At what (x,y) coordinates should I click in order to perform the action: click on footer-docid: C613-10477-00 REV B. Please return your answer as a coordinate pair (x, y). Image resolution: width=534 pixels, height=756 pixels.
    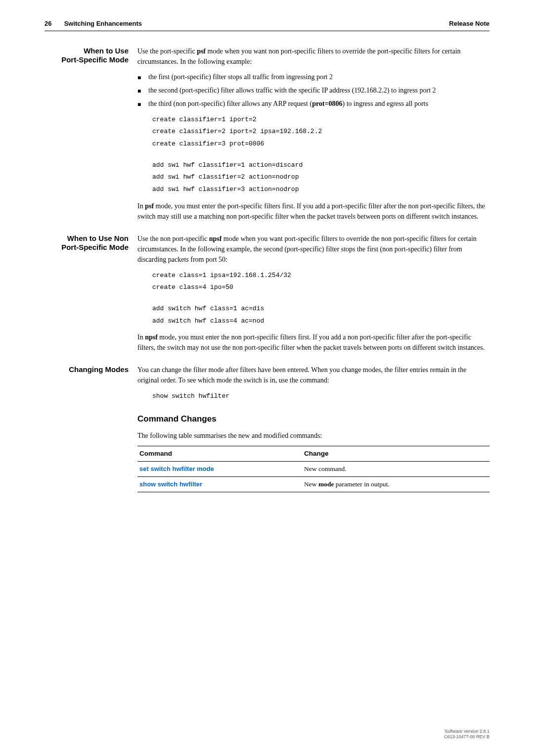
    Looking at the image, I should click on (467, 737).